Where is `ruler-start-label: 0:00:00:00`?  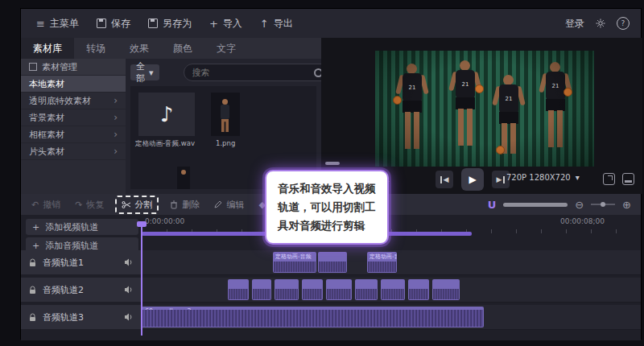
ruler-start-label: 0:00:00:00 is located at coordinates (164, 221).